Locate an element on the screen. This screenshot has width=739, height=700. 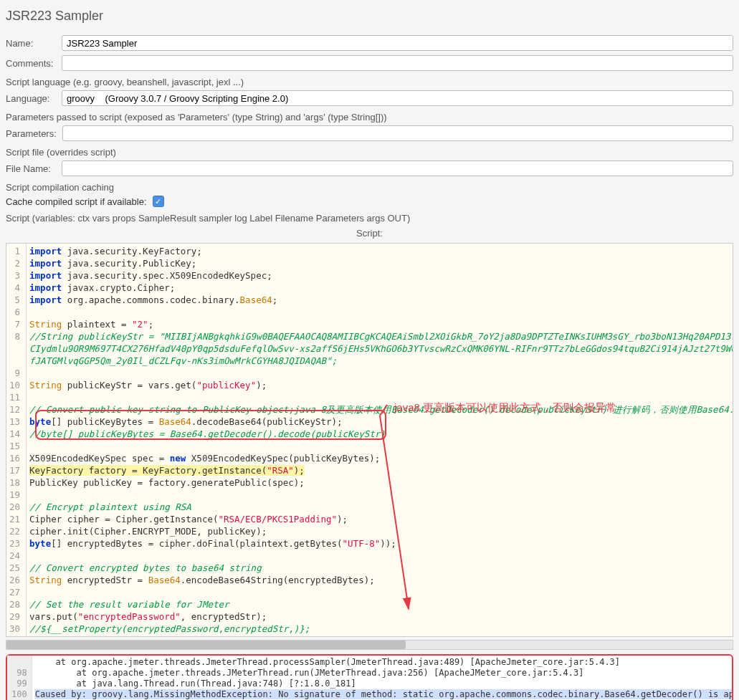
cache-label: Cache compiled script if available: is located at coordinates (76, 202).